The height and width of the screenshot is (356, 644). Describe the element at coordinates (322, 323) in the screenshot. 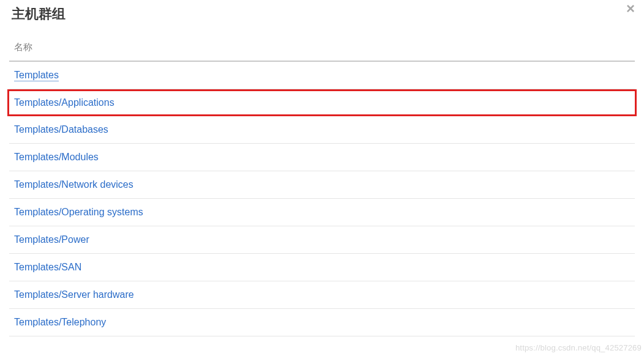

I see `list-item: Templates/Telephony` at that location.